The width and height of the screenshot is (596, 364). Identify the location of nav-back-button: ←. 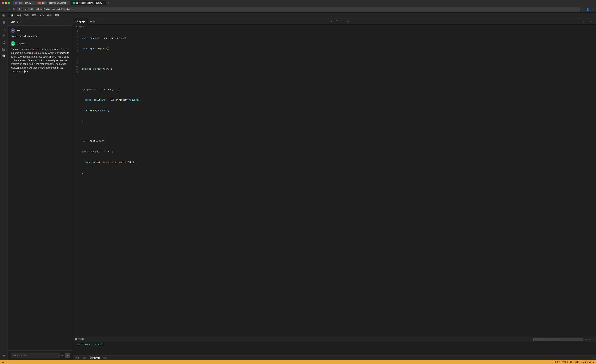
(4, 9).